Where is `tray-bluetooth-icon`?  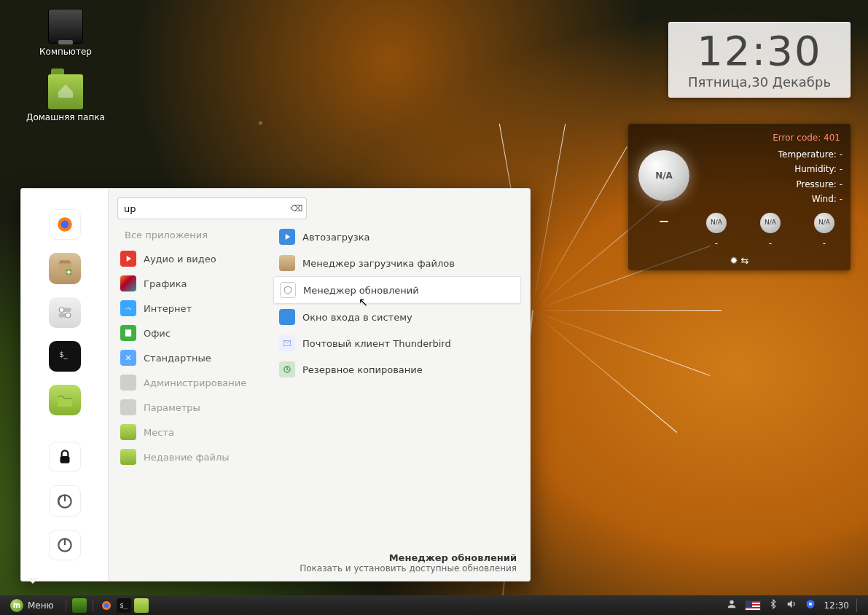
tray-bluetooth-icon is located at coordinates (773, 605).